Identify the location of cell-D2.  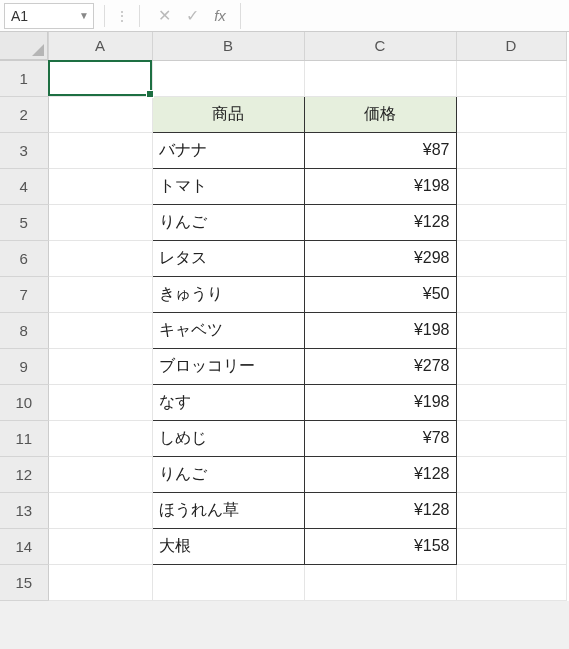
(511, 114).